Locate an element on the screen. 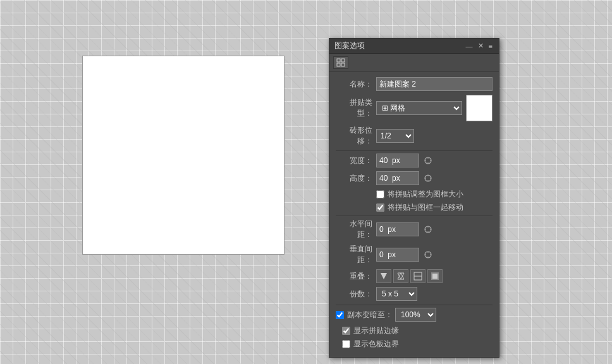 Image resolution: width=612 pixels, height=364 pixels. tile-type-label: 拼贴类型： is located at coordinates (354, 108).